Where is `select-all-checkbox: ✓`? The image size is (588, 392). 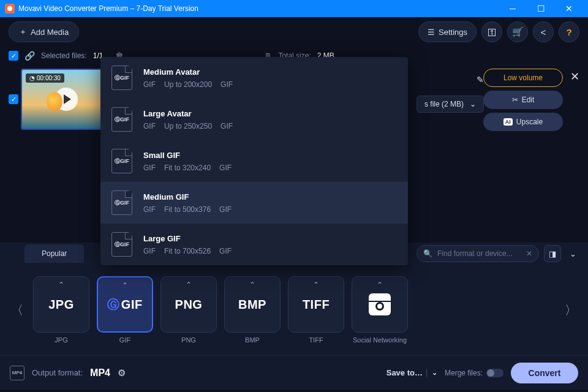 select-all-checkbox: ✓ is located at coordinates (13, 56).